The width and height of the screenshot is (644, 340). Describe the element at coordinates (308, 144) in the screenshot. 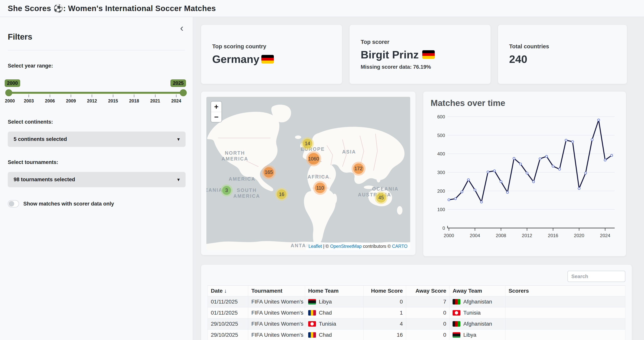

I see `cluster-marker-14: 14` at that location.